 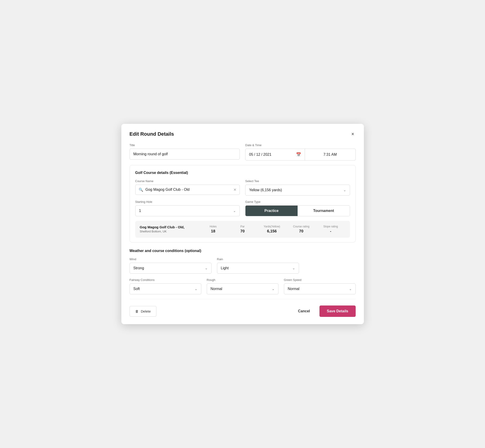 I want to click on course-info-name: Gog Magog Golf Club - Old,, so click(x=169, y=227).